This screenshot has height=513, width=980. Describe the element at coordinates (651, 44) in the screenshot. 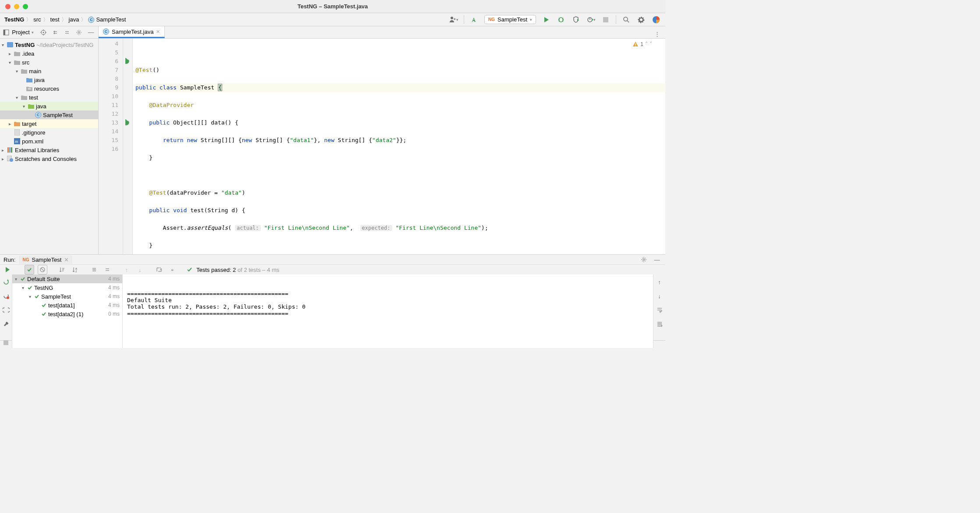

I see `chevron-down-icon: ˅` at that location.